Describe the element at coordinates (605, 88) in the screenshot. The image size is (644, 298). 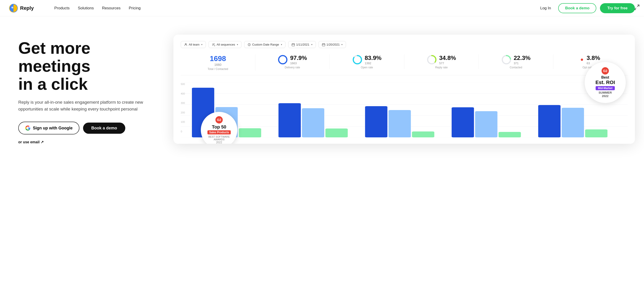
I see `badge-roi-mid: Mid-Market` at that location.